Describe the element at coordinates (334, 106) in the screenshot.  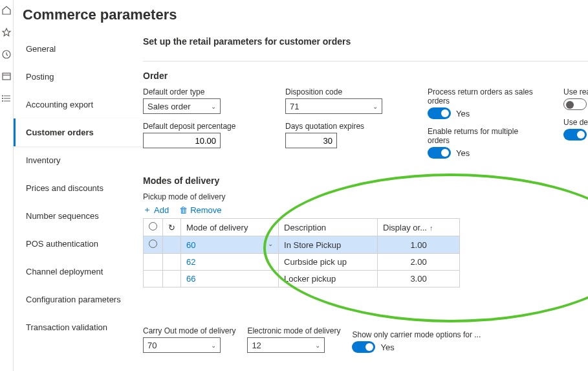
I see `disposition-code-select: 71 ⌄` at that location.